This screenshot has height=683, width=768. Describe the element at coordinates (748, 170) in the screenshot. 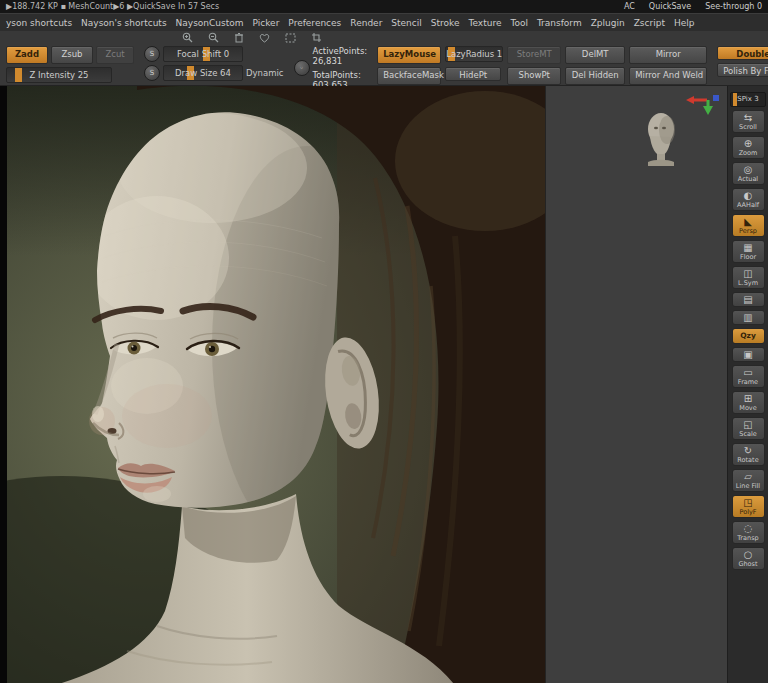

I see `actual-size-icon: ◎` at that location.